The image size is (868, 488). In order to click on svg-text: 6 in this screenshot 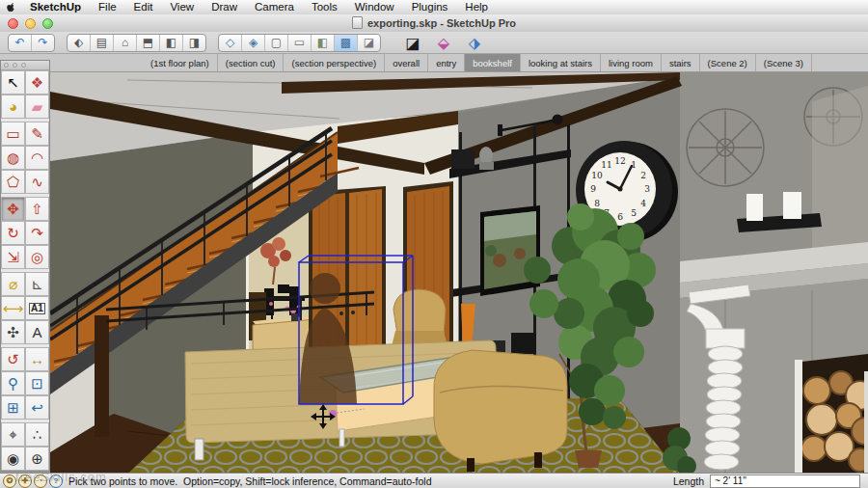, I will do `click(620, 217)`.